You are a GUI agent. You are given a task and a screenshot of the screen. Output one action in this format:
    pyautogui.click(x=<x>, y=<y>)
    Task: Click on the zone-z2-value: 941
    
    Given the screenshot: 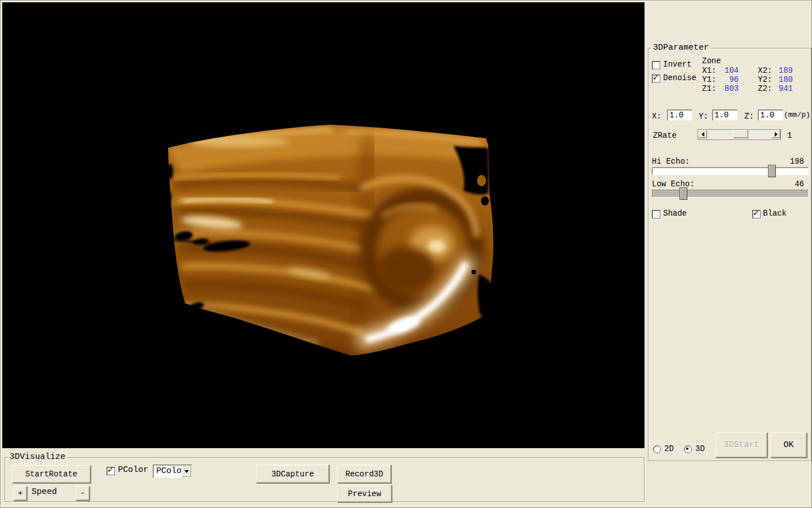 What is the action you would take?
    pyautogui.click(x=783, y=89)
    